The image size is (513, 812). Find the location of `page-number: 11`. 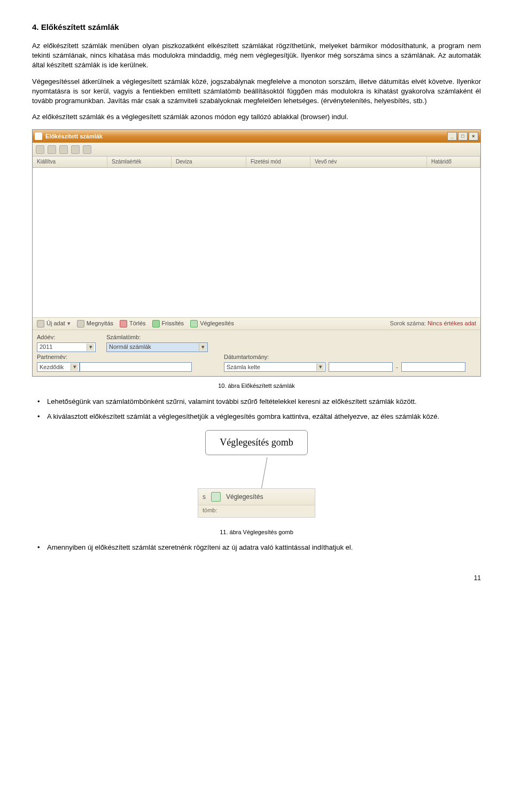

page-number: 11 is located at coordinates (256, 578).